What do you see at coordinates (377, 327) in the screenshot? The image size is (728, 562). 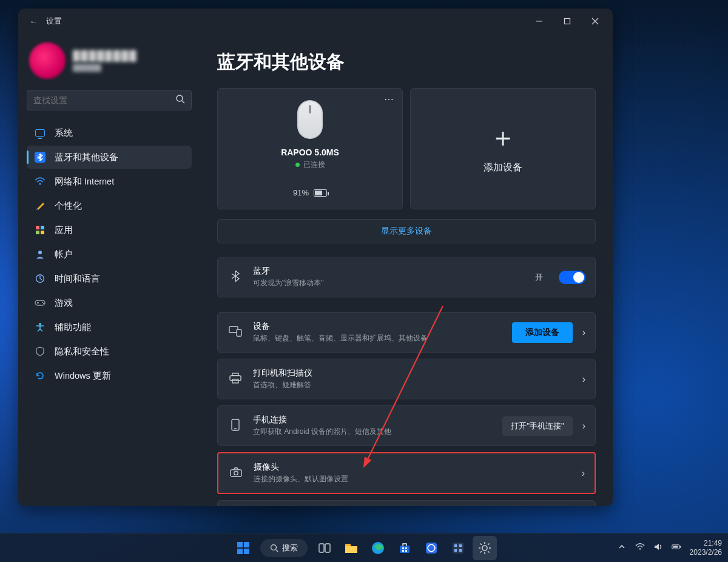 I see `row-title: 设备` at bounding box center [377, 327].